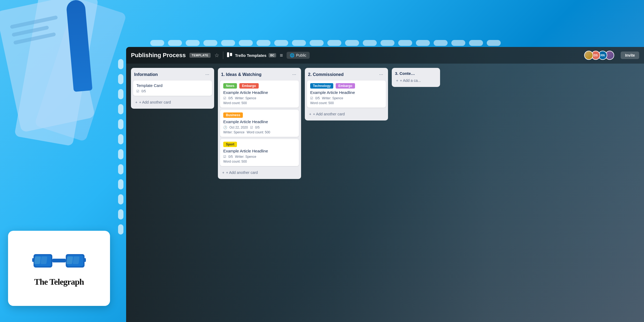  What do you see at coordinates (600, 55) in the screenshot?
I see `member-avatars: DS RN` at bounding box center [600, 55].